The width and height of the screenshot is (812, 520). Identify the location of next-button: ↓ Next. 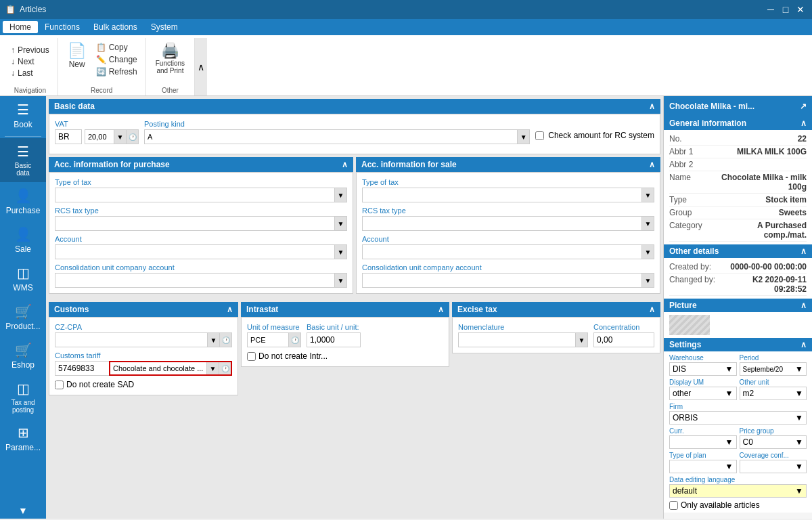
(30, 62).